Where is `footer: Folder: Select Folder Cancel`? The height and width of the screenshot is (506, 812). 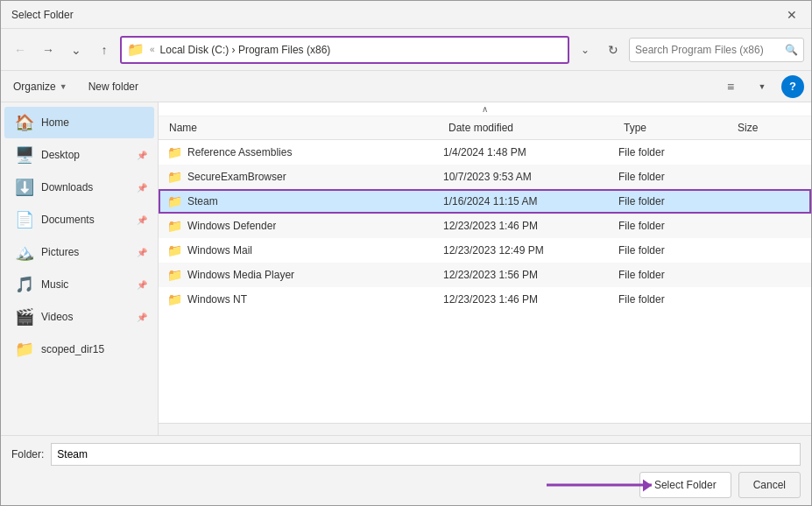 footer: Folder: Select Folder Cancel is located at coordinates (406, 470).